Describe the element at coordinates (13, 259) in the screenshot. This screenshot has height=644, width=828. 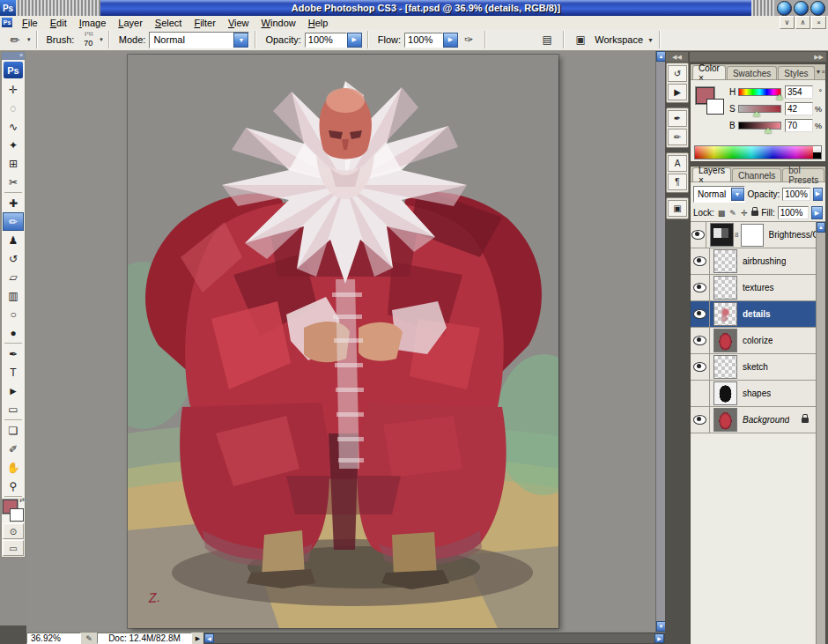
I see `history-brush-tool: ↺` at that location.